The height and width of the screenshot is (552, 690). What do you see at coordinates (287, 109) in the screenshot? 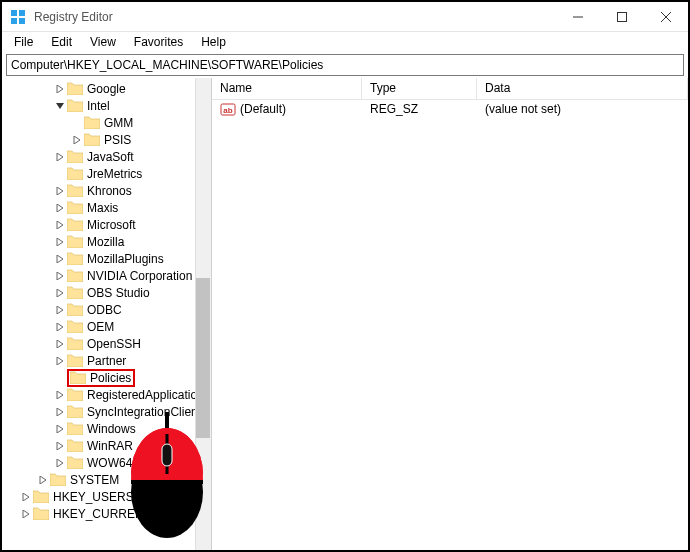
I see `cell-name: ab (Default)` at bounding box center [287, 109].